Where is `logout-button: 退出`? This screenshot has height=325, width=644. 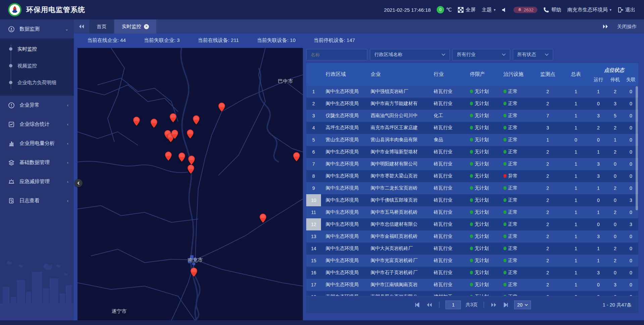 logout-button: 退出 is located at coordinates (627, 10).